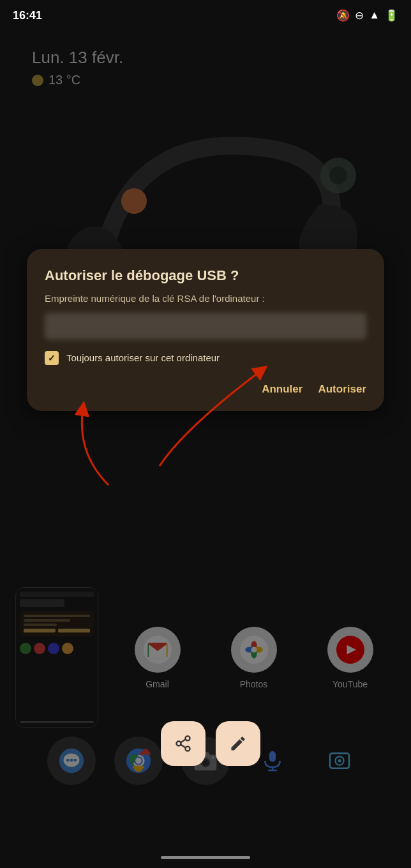 The image size is (411, 868). Describe the element at coordinates (206, 15) in the screenshot. I see `status-bar: 16:41 🔕 ⊖ ▲ 🔋` at that location.